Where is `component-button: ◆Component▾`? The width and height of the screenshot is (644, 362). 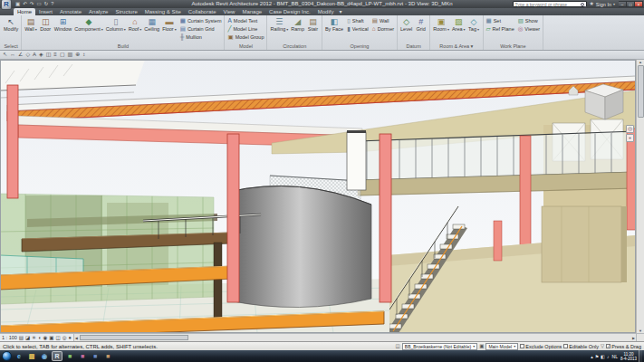 component-button: ◆Component▾ is located at coordinates (89, 24).